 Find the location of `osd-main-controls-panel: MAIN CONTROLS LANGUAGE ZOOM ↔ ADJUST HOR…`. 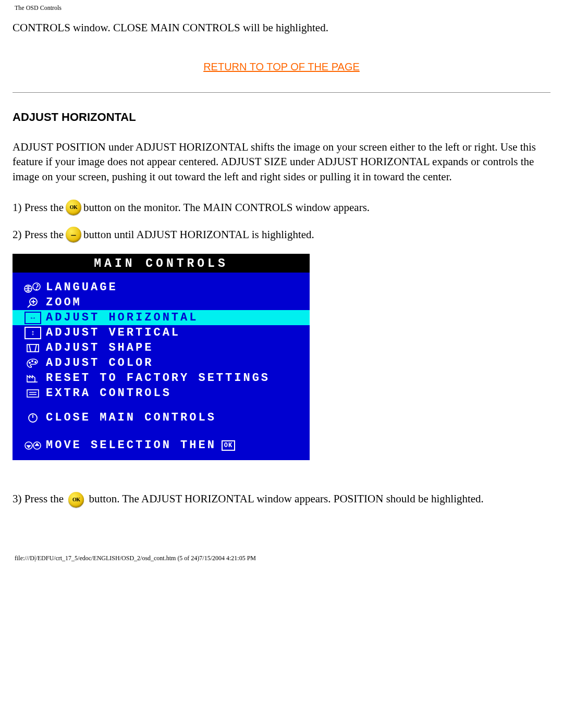

osd-main-controls-panel: MAIN CONTROLS LANGUAGE ZOOM ↔ ADJUST HOR… is located at coordinates (161, 357).